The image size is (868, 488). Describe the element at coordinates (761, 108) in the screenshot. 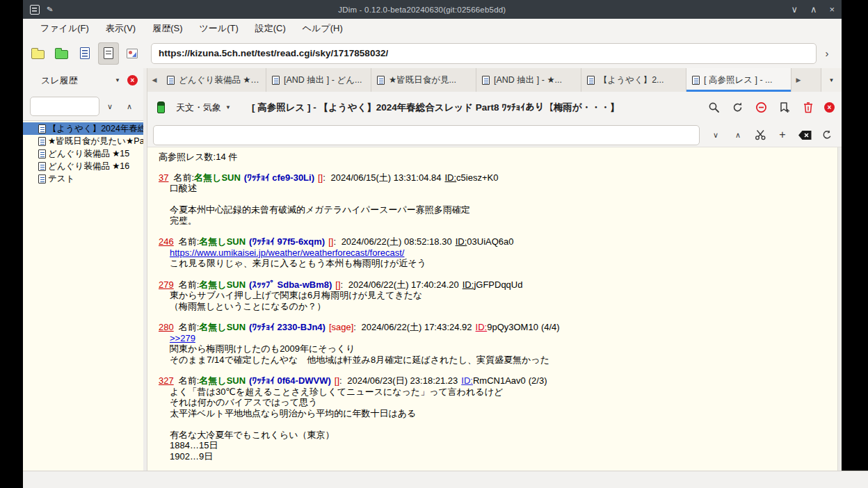

I see `stop-icon` at that location.